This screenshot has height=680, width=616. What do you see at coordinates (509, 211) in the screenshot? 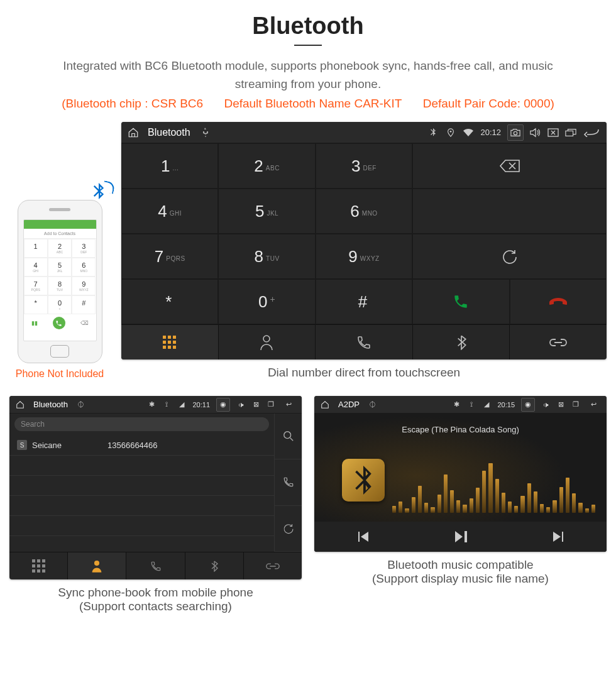
I see `empty-cell` at bounding box center [509, 211].